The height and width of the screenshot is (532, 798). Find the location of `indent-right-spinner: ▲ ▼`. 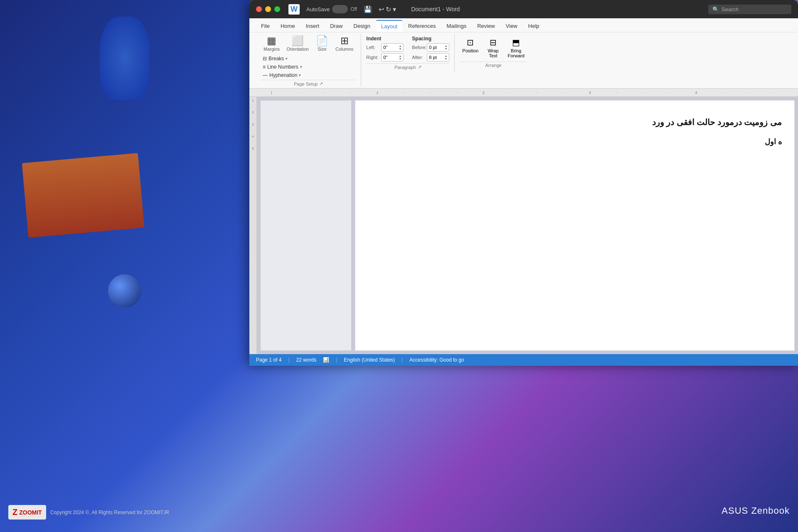

indent-right-spinner: ▲ ▼ is located at coordinates (400, 57).